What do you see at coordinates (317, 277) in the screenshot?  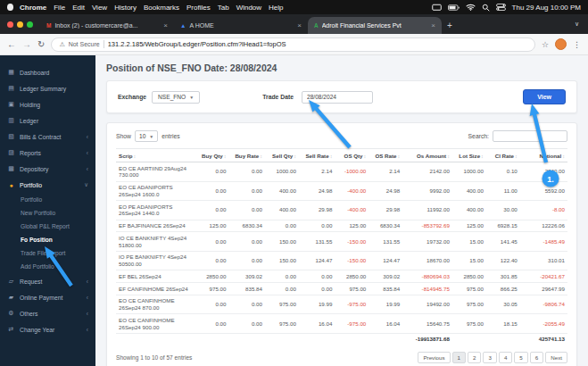 I see `cell-sell_rate: 0.00` at bounding box center [317, 277].